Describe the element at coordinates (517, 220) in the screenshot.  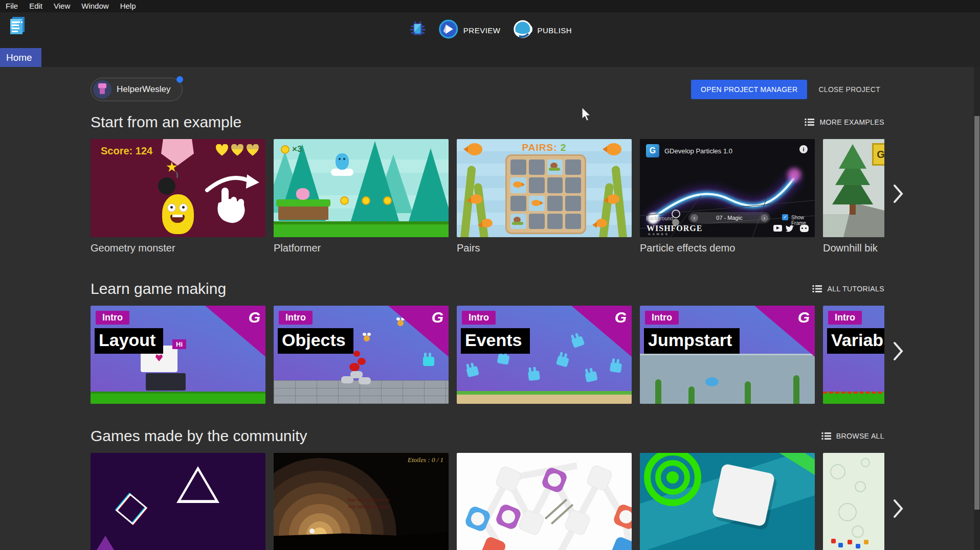
I see `snail-icon` at that location.